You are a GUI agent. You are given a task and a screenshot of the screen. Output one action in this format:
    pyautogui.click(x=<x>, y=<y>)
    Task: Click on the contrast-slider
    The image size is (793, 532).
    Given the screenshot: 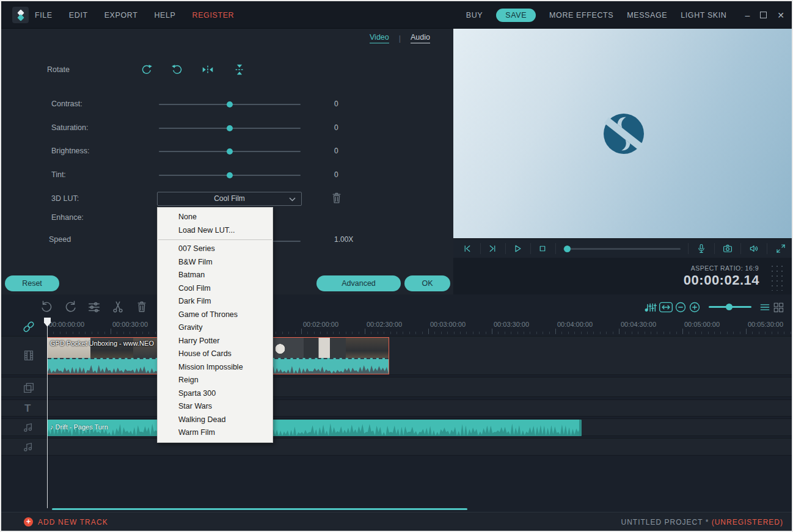 What is the action you would take?
    pyautogui.click(x=230, y=104)
    